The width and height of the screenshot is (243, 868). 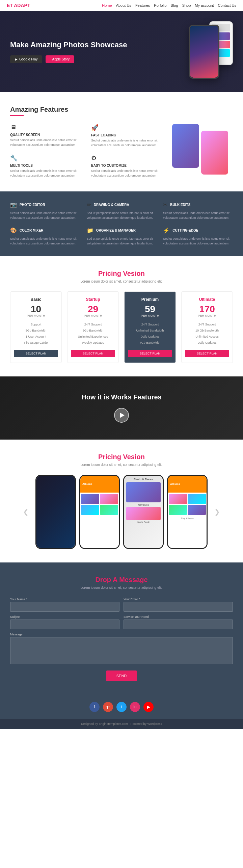 What do you see at coordinates (84, 59) in the screenshot?
I see `hero-buttons: ▶ Google Play Apple Story` at bounding box center [84, 59].